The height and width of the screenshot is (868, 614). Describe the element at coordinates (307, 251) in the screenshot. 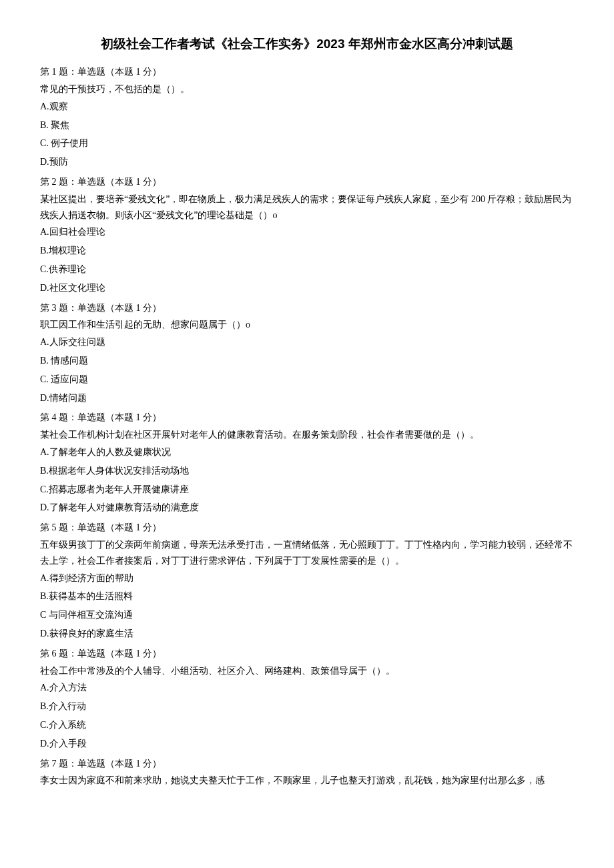

I see `option-b: B.增权理论` at that location.